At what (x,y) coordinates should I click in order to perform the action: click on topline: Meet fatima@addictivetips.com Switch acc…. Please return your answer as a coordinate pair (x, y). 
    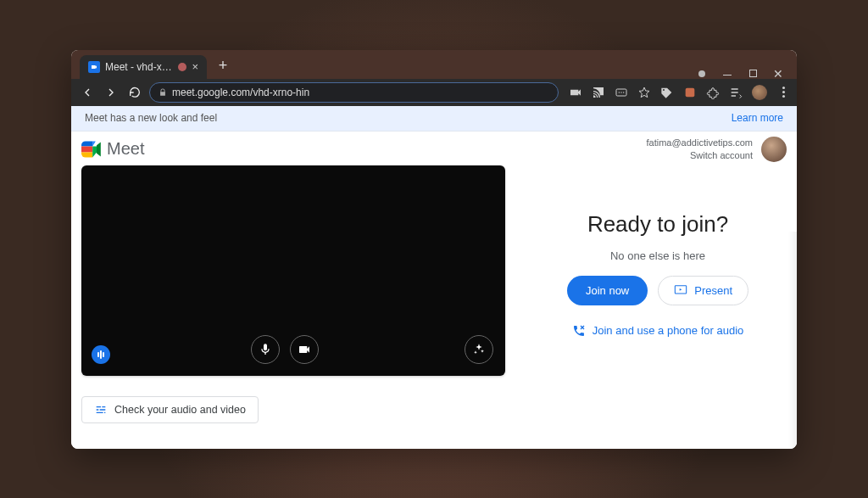
    Looking at the image, I should click on (434, 149).